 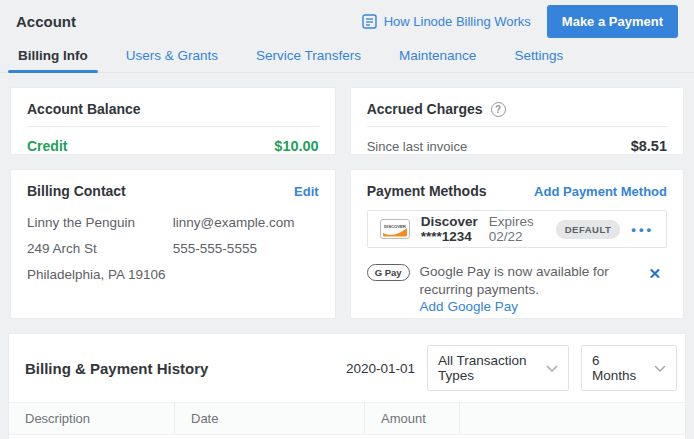 What do you see at coordinates (512, 368) in the screenshot?
I see `history-filters: 2020-01-01 All Transaction Types 6 Month…` at bounding box center [512, 368].